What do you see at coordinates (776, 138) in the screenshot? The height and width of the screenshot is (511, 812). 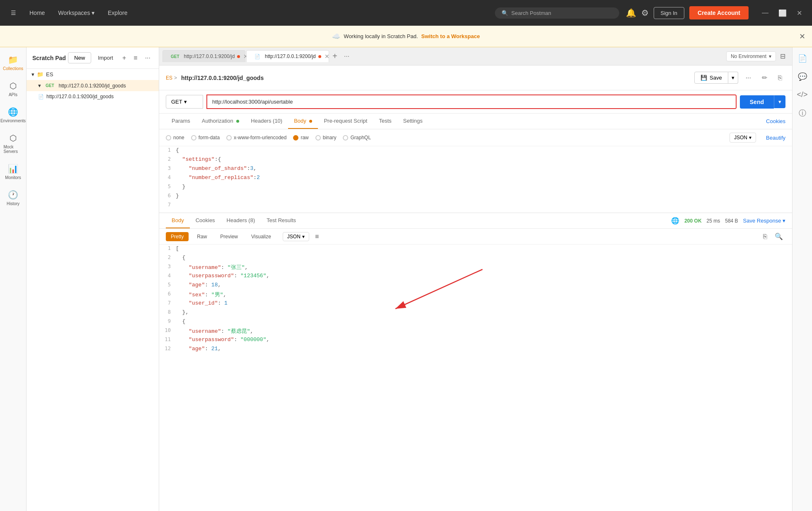 I see `beautify-button: Beautify` at bounding box center [776, 138].